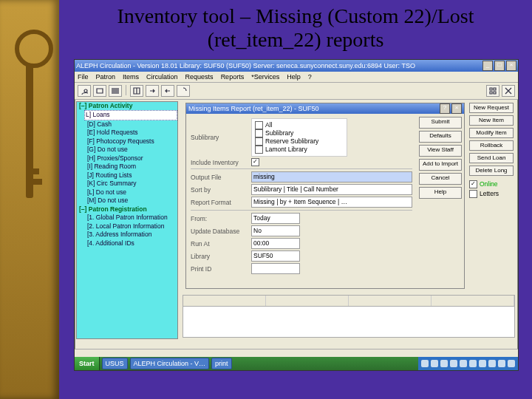 This screenshot has width=532, height=399. I want to click on format-field: Missing | by + Item Sequence | …, so click(332, 202).